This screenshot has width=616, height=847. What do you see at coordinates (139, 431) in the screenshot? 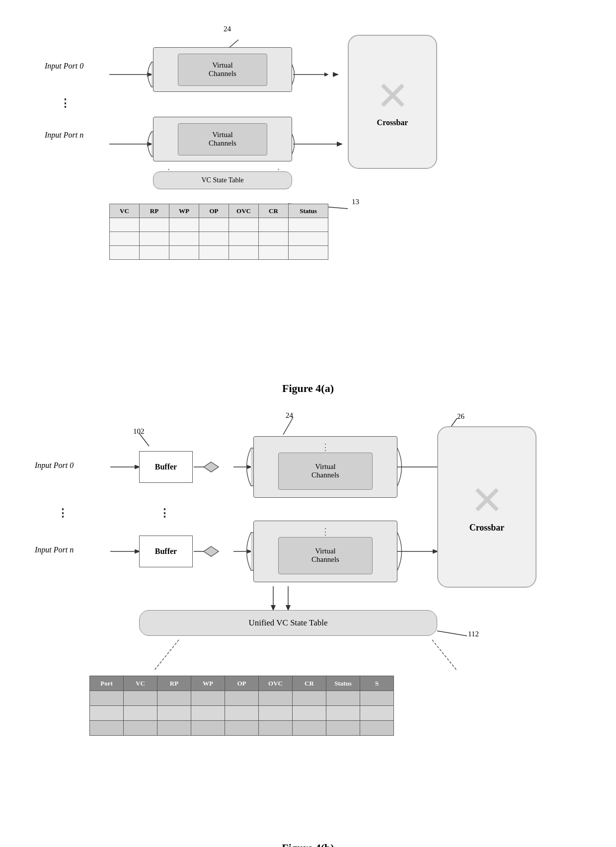
I see `ref-102: 102` at bounding box center [139, 431].